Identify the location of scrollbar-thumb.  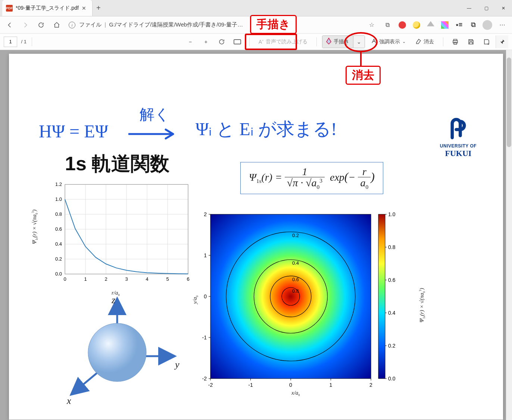
(509, 102).